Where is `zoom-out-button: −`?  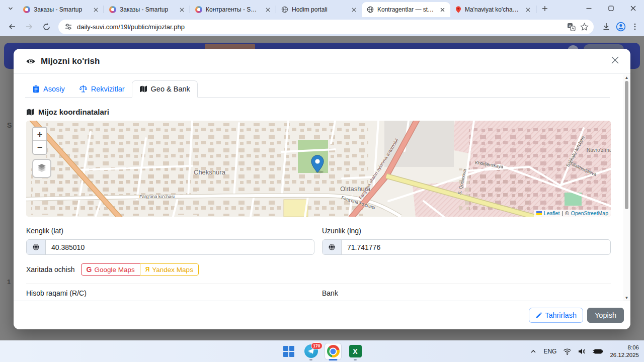
zoom-out-button: − is located at coordinates (40, 147).